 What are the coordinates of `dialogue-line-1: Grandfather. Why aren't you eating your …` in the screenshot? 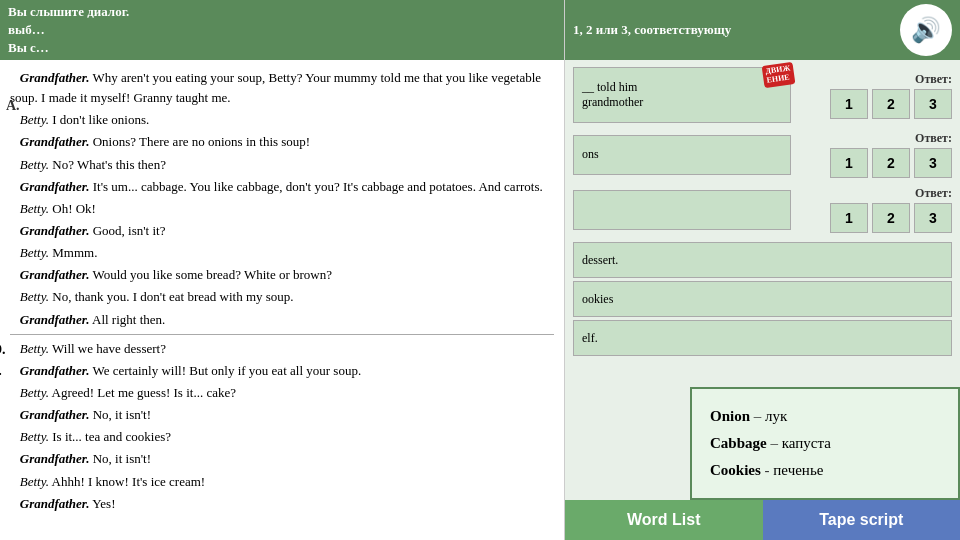 It's located at (282, 88).